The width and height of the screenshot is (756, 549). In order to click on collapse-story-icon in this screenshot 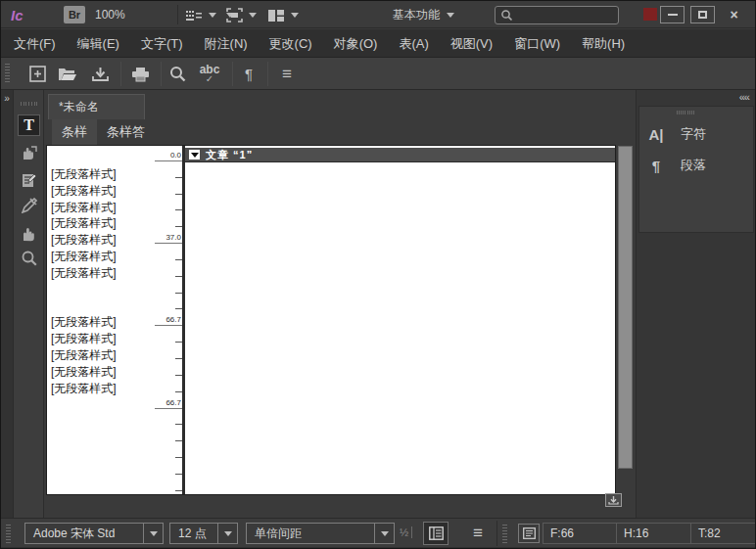, I will do `click(194, 155)`.